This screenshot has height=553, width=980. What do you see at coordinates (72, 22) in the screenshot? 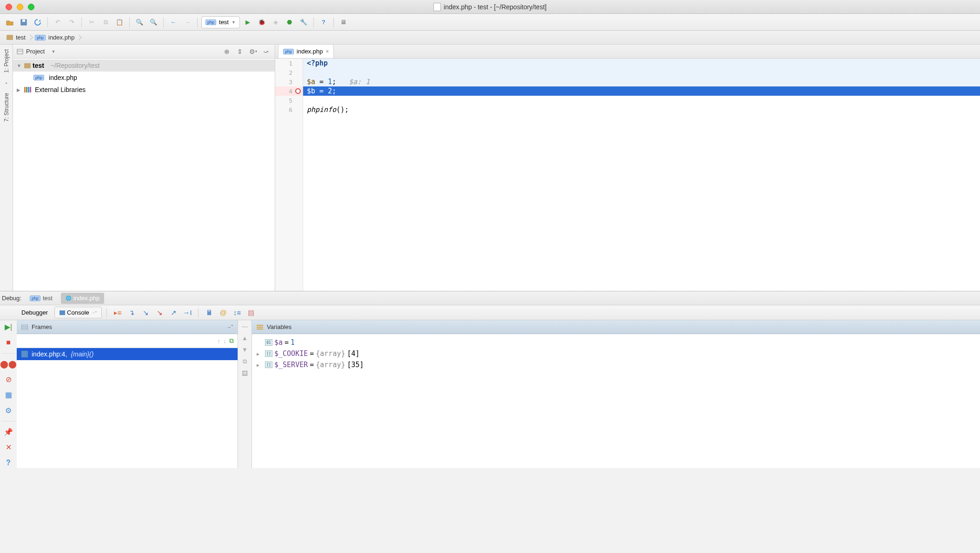
I see `redo-icon: ↷` at bounding box center [72, 22].